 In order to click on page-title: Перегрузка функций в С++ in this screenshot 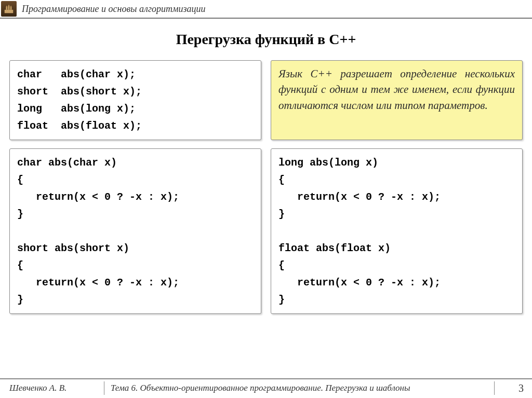, I will do `click(266, 39)`.